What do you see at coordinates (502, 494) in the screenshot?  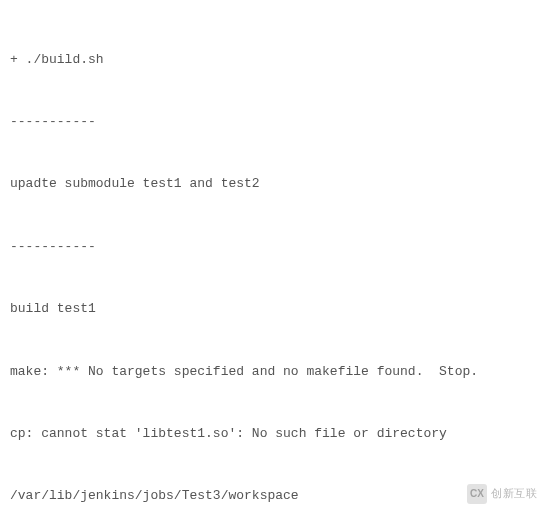 I see `watermark: CX 创新互联` at bounding box center [502, 494].